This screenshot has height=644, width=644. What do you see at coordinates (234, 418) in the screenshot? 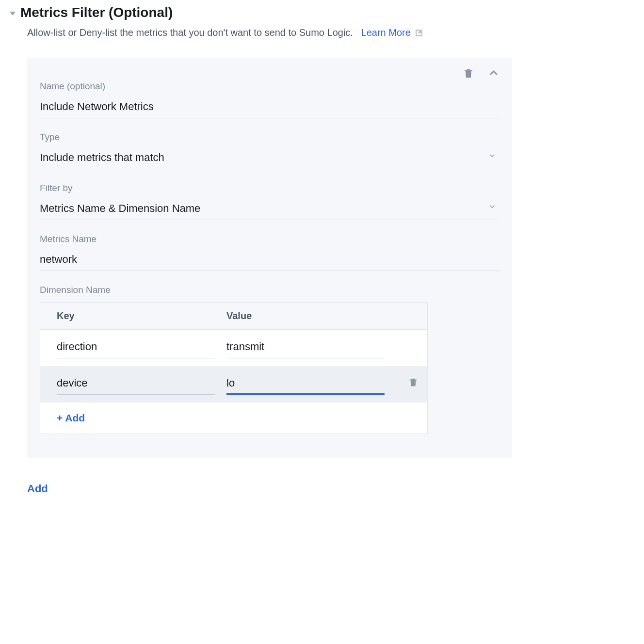
I see `add-dimension-button: + Add` at bounding box center [234, 418].